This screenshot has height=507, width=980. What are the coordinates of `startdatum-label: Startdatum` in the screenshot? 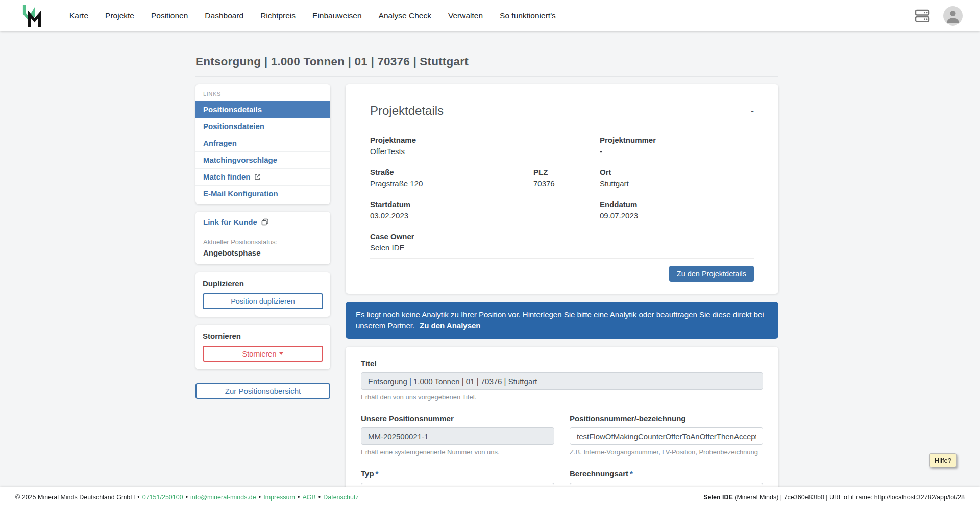 It's located at (485, 204).